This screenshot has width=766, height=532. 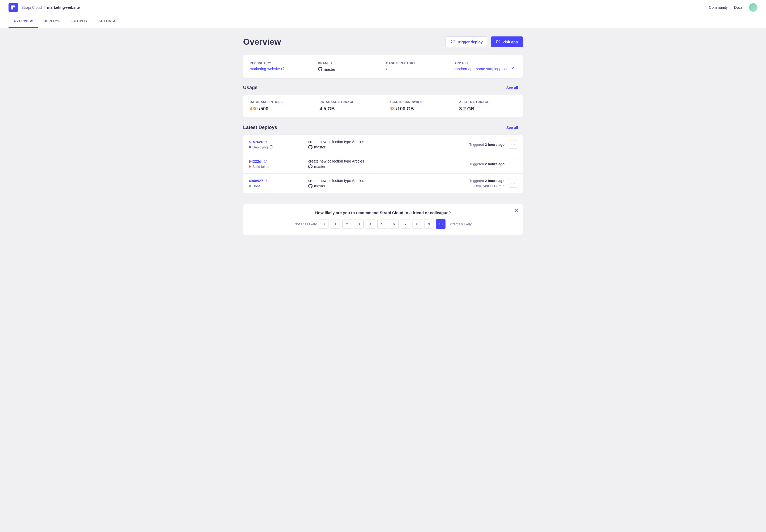 What do you see at coordinates (383, 106) in the screenshot?
I see `usage-grid: DATABASE ENTRIES 480 /500 DATABASE STORA…` at bounding box center [383, 106].